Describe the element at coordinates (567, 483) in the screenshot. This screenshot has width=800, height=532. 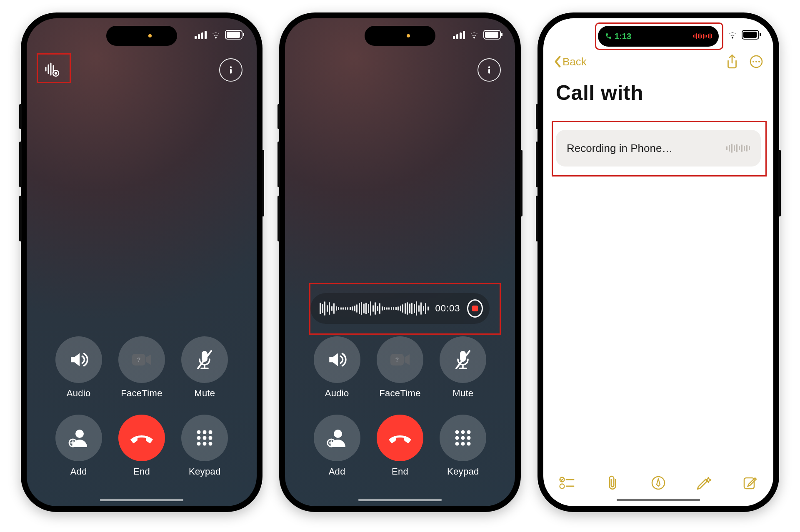
I see `checklist-button` at that location.